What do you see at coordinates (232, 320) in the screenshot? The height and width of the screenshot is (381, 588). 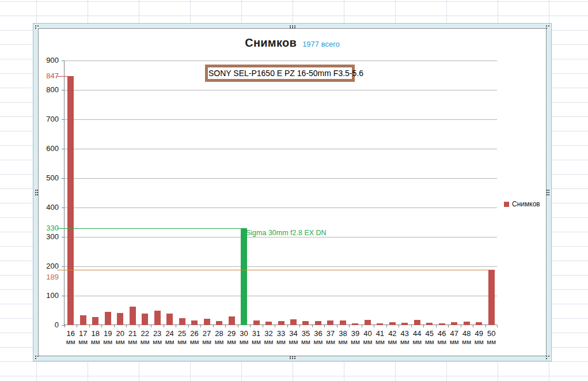 I see `bar-29mm` at bounding box center [232, 320].